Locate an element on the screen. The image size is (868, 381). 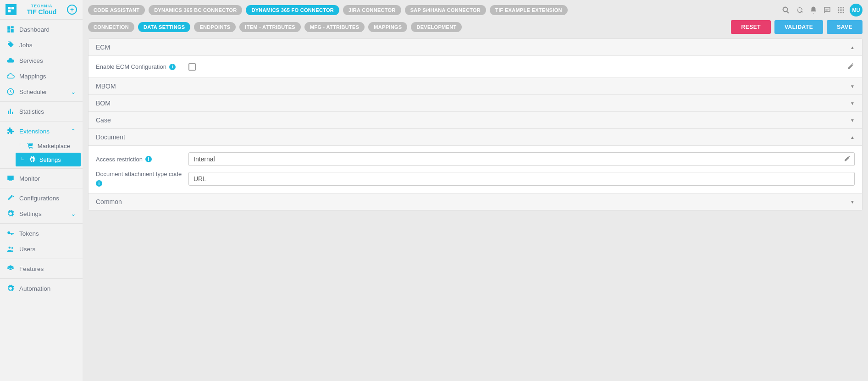
nav-tokens: Tokens is located at coordinates (41, 233).